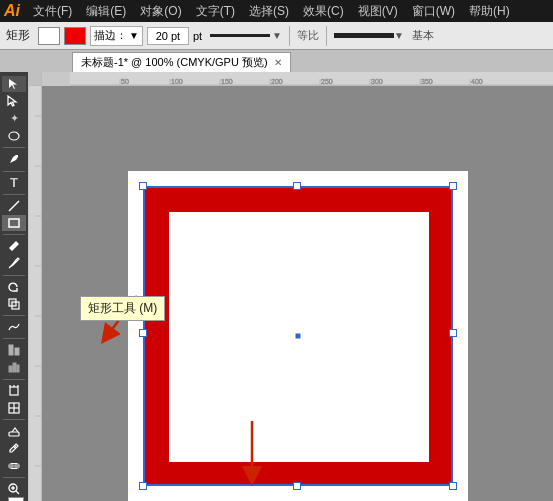  What do you see at coordinates (276, 11) in the screenshot?
I see `title-bar: Ai 文件(F) 编辑(E) 对象(O) 文字(T) 选择(S) 效果(C) 视…` at bounding box center [276, 11].